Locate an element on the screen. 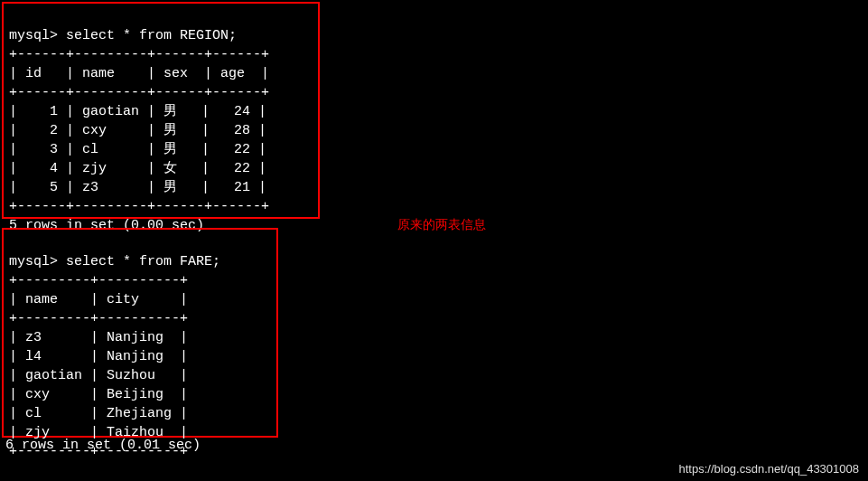 The width and height of the screenshot is (868, 481). sql-statement-region: select * from REGION; is located at coordinates (152, 36).